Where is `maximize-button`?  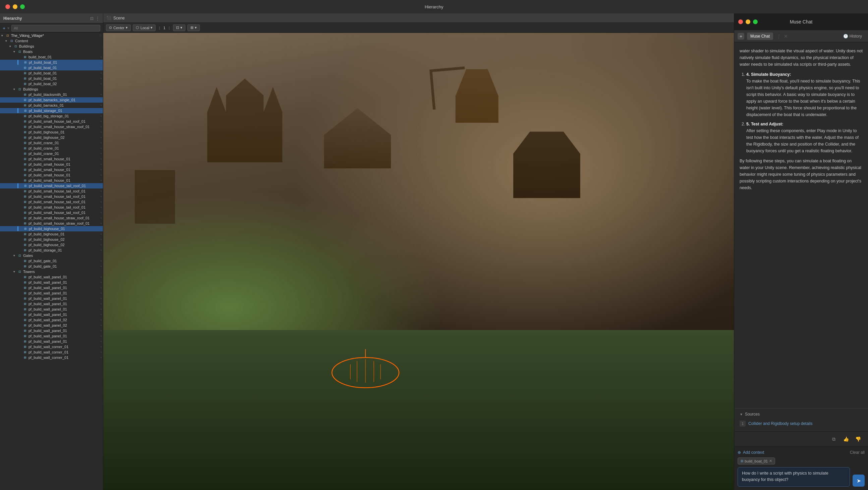
maximize-button is located at coordinates (23, 7).